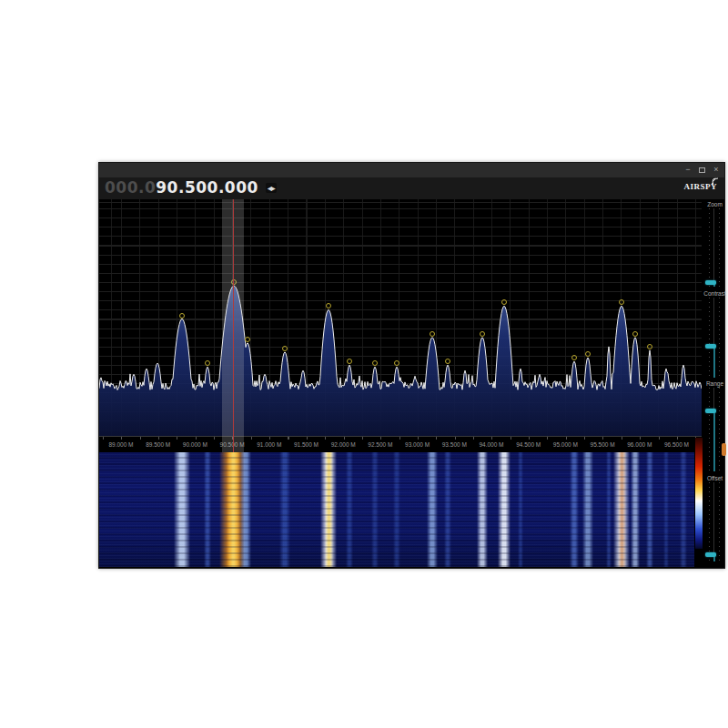 This screenshot has height=728, width=728. I want to click on slider-fill-contrast, so click(714, 362).